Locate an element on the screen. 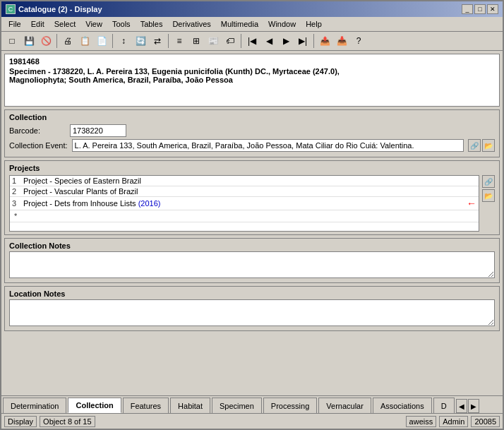 The height and width of the screenshot is (430, 504). projects-link-button: 🔗 is located at coordinates (488, 181).